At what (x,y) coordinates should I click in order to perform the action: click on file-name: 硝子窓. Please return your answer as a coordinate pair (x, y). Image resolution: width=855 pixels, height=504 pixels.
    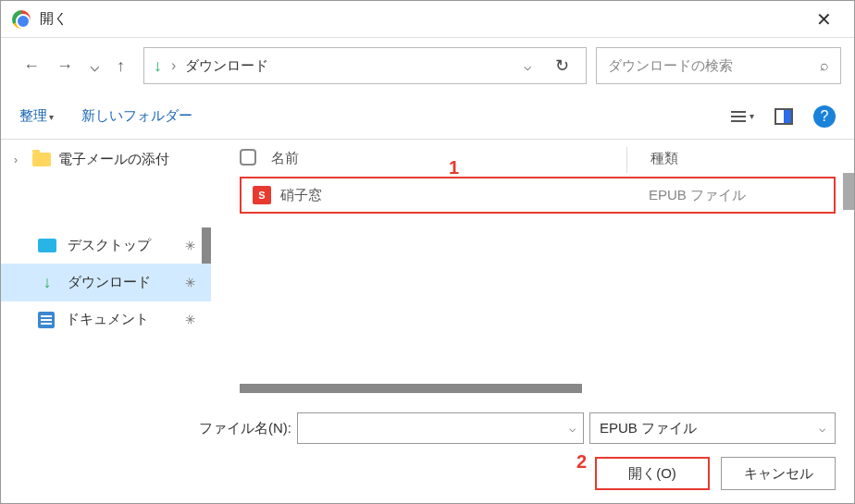
    Looking at the image, I should click on (465, 196).